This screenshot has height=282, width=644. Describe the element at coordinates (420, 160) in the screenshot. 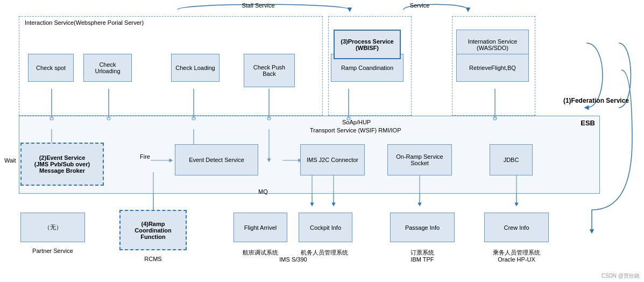

I see `on-ramp-box: On-Ramp Service Socket` at that location.